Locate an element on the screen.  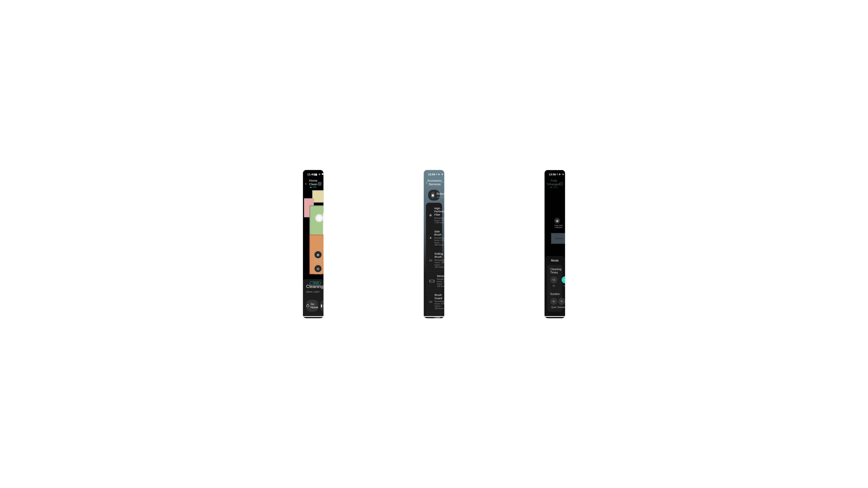
device-name: Robovac is located at coordinates (440, 194).